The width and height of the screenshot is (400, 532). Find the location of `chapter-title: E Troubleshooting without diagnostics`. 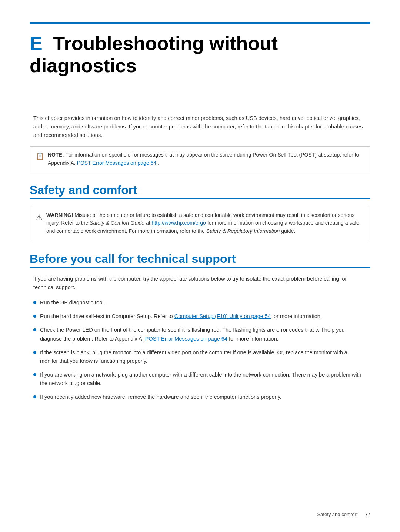

chapter-title: E Troubleshooting without diagnostics is located at coordinates (200, 55).